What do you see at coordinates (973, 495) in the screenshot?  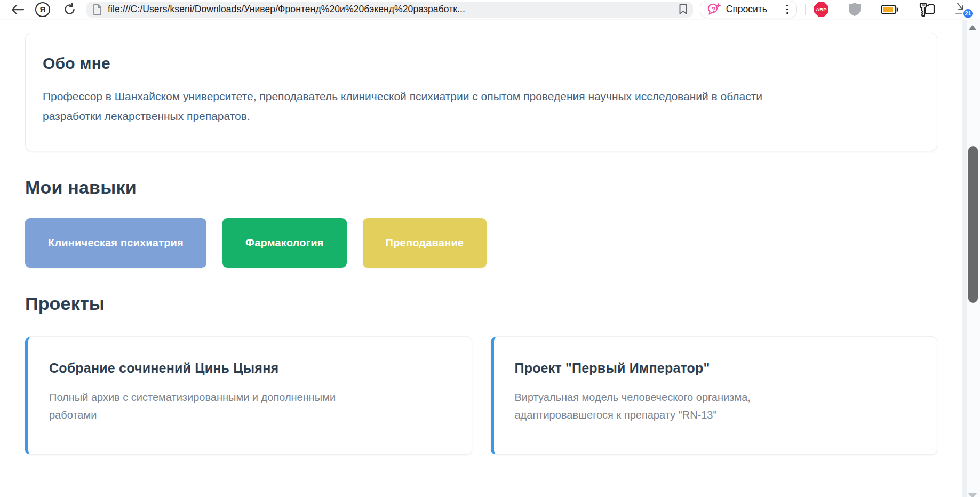 I see `scroll-down-arrow` at bounding box center [973, 495].